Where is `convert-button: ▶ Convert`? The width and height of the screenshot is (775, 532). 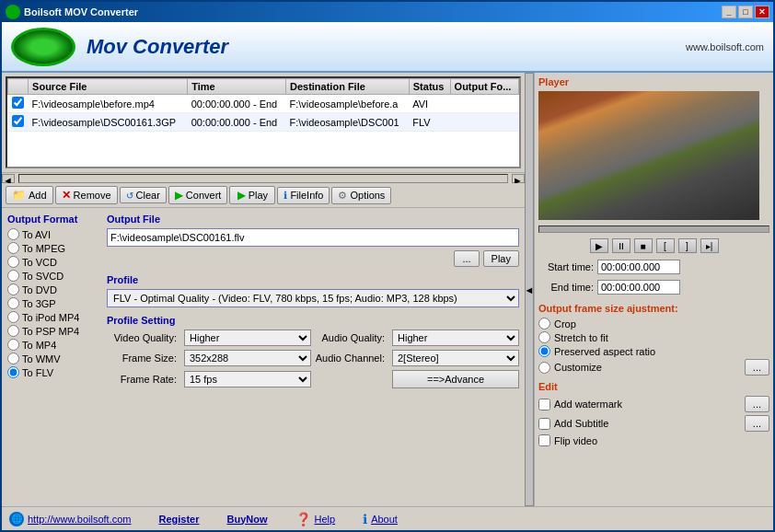
convert-button: ▶ Convert is located at coordinates (199, 195).